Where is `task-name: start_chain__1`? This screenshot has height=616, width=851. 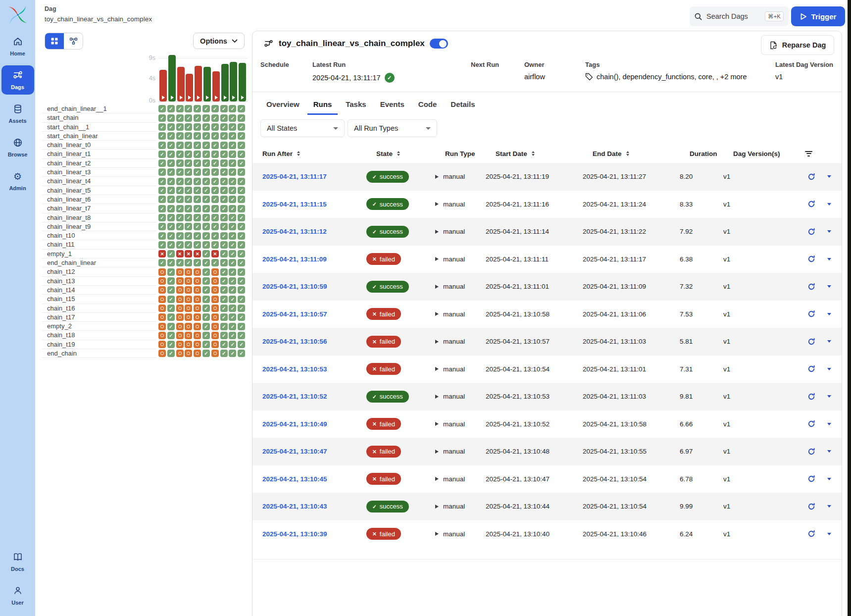
task-name: start_chain__1 is located at coordinates (99, 127).